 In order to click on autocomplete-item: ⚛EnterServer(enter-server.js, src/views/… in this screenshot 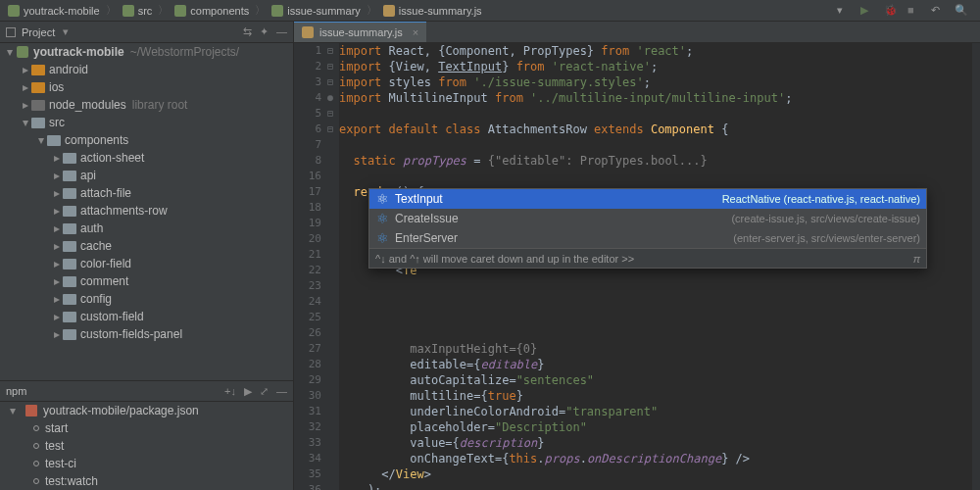, I will do `click(648, 238)`.